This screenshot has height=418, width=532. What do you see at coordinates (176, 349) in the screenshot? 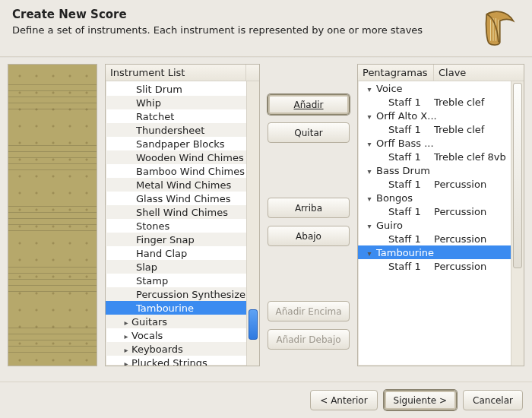
I see `instrument-item: Keyboards` at bounding box center [176, 349].